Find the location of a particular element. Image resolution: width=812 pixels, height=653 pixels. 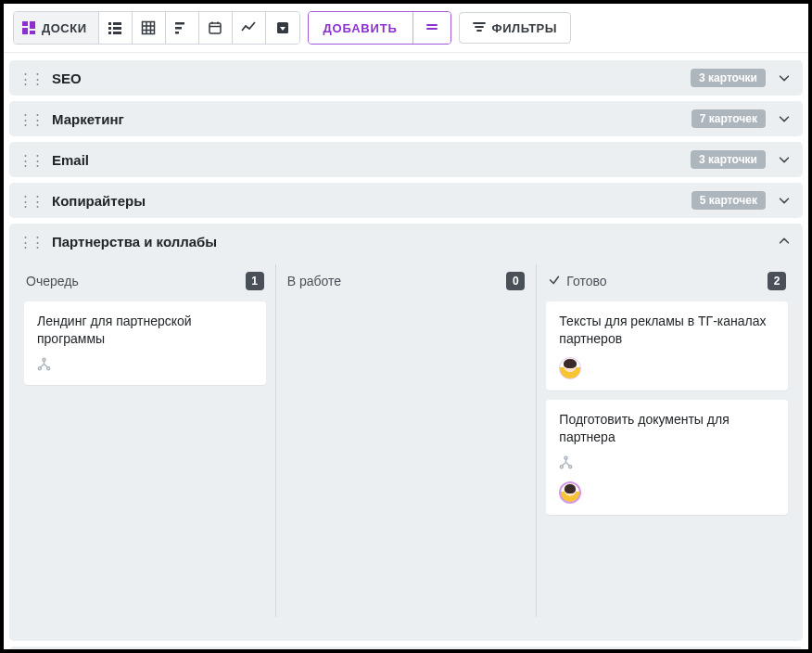

view-chart-button is located at coordinates (249, 28).